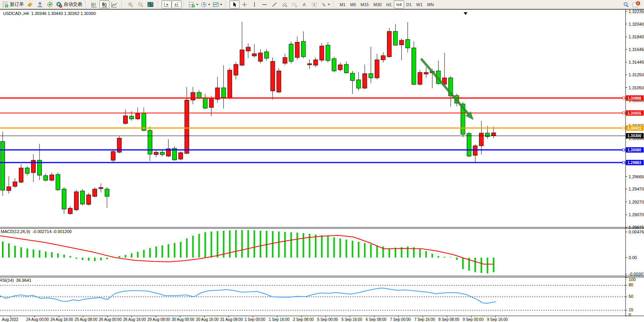 This screenshot has height=322, width=644. I want to click on arrows-tool-button, so click(325, 5).